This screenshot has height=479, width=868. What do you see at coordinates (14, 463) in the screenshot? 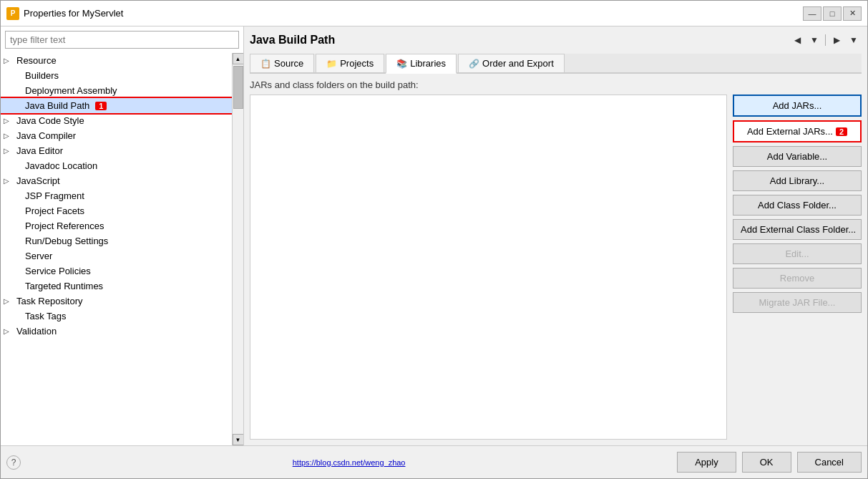
I see `help-button: ?` at bounding box center [14, 463].